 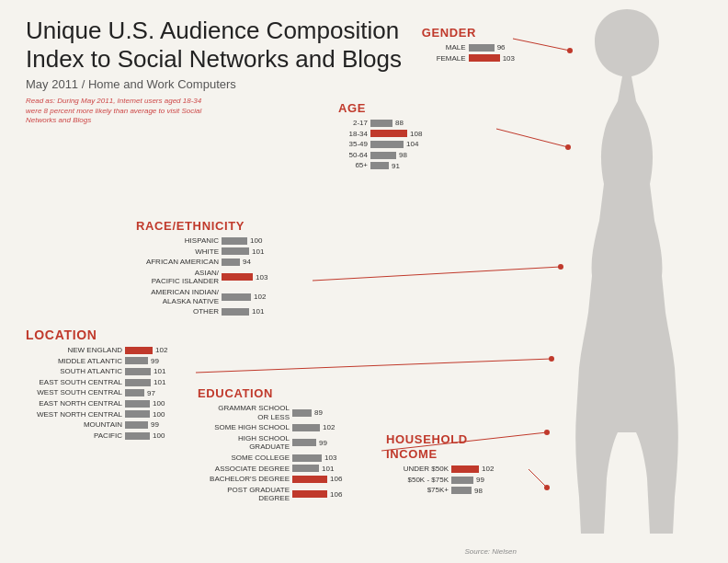 I want to click on loc-mountain-label: MOUNTAIN, so click(x=74, y=425).